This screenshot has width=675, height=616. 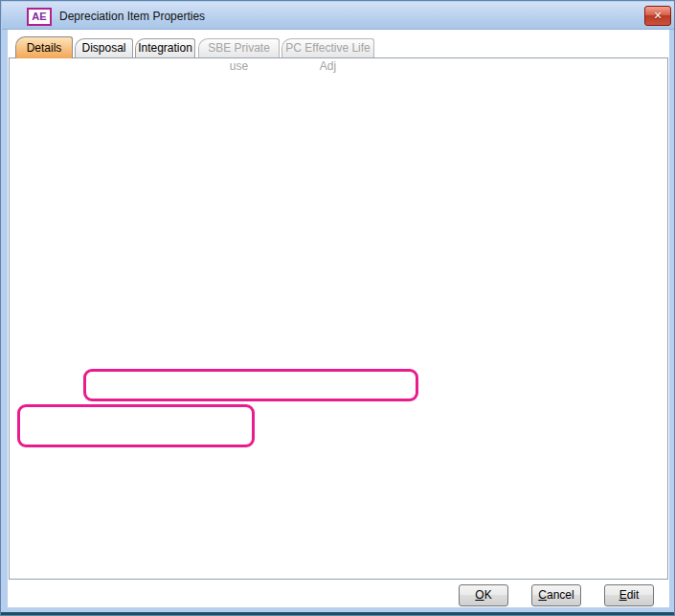 I want to click on window-title: Depreciation Item Properties, so click(x=132, y=16).